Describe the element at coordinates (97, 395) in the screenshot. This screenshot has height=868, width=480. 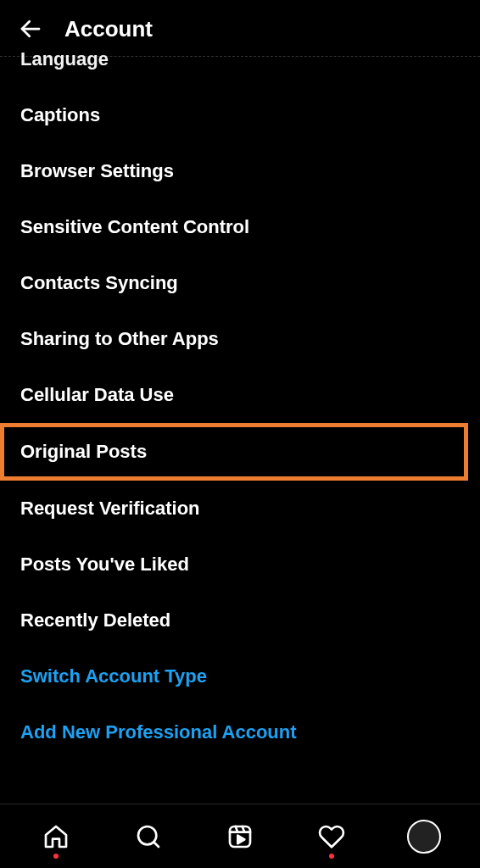
I see `settings-item-label: Cellular Data Use` at that location.